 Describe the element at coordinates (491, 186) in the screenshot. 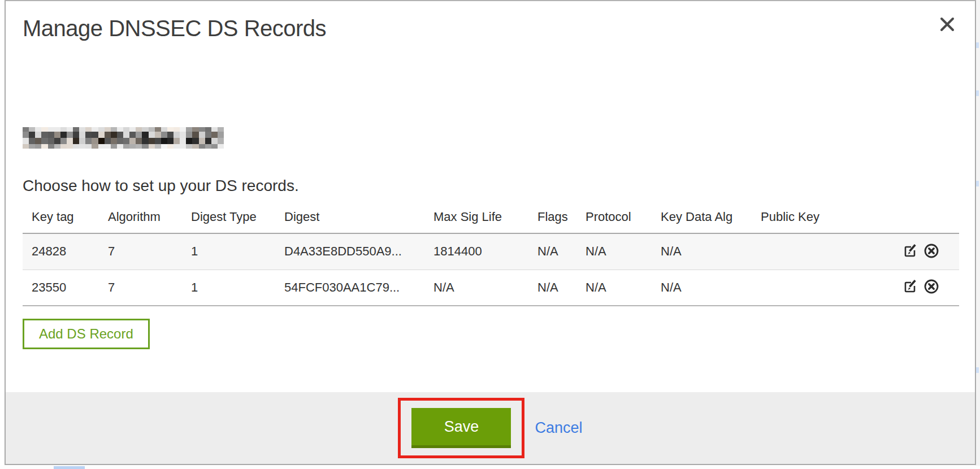

I see `instruction-text: Choose how to set up your DS records.` at that location.